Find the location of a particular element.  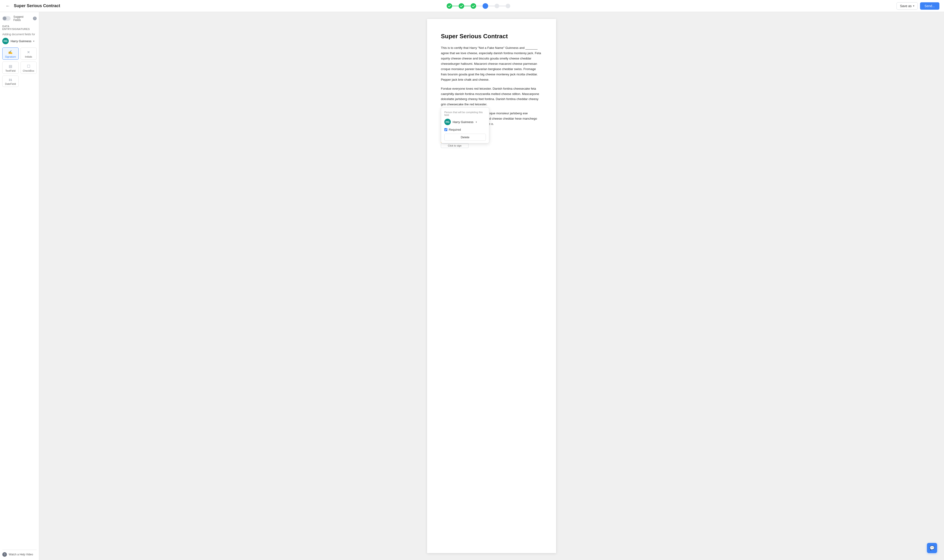

delete-button: Delete is located at coordinates (465, 137).